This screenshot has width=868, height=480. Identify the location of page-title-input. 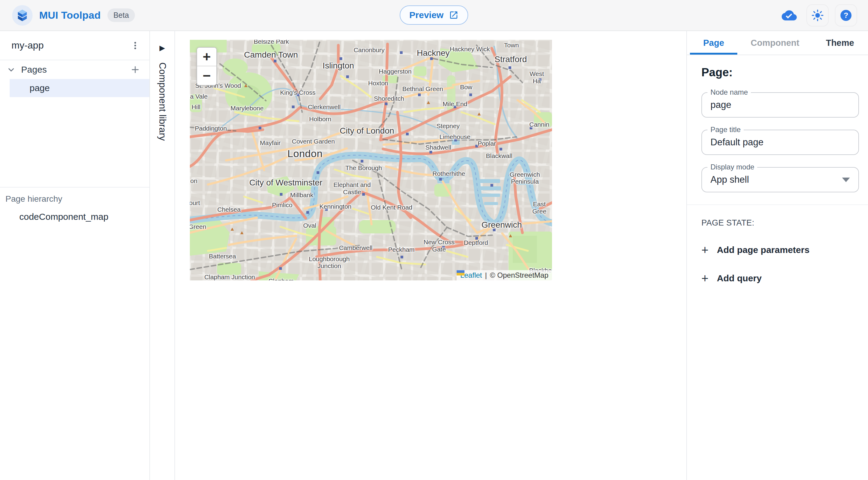
(780, 142).